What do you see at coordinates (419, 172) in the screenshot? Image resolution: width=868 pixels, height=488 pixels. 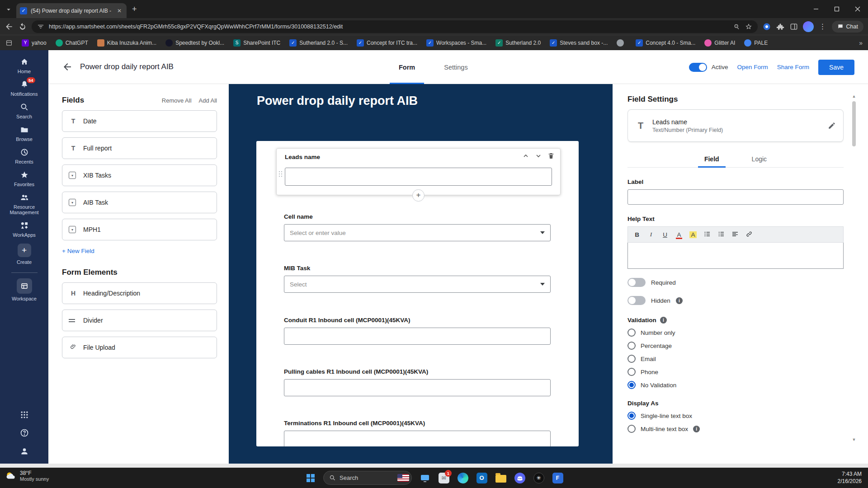 I see `selected-field-card: Leads name` at bounding box center [419, 172].